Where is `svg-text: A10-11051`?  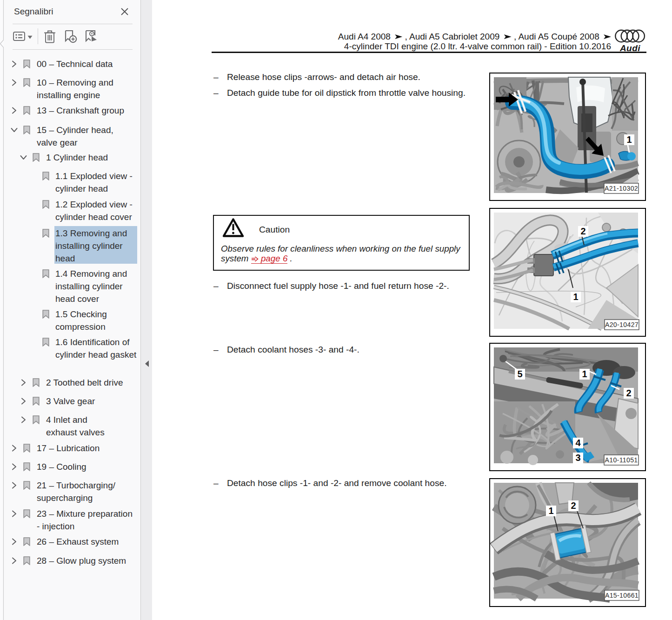
svg-text: A10-11051 is located at coordinates (621, 460).